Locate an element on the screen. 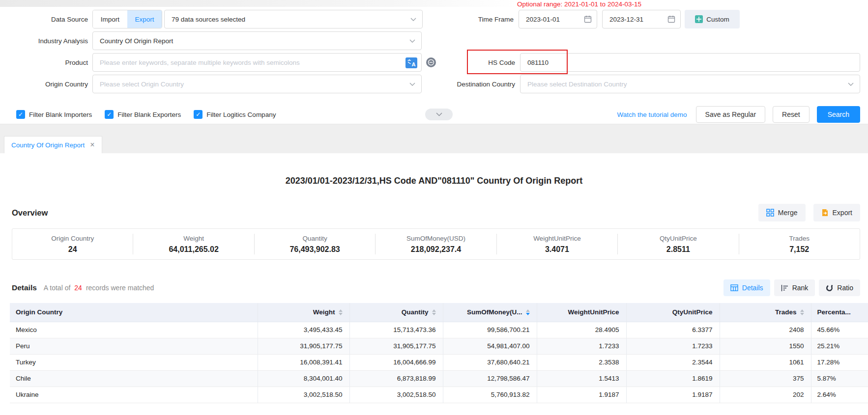 This screenshot has width=868, height=415. cell: 3,002,518.50 is located at coordinates (396, 395).